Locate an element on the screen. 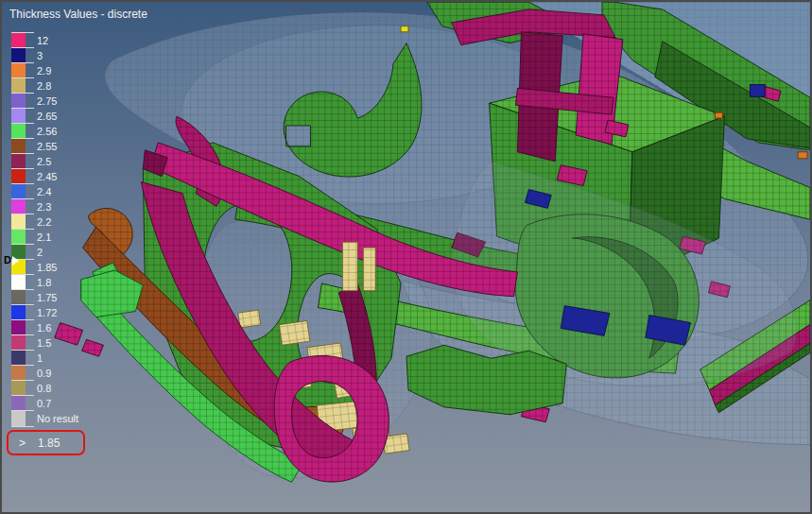 The image size is (812, 514). legend-item: 12 is located at coordinates (63, 41).